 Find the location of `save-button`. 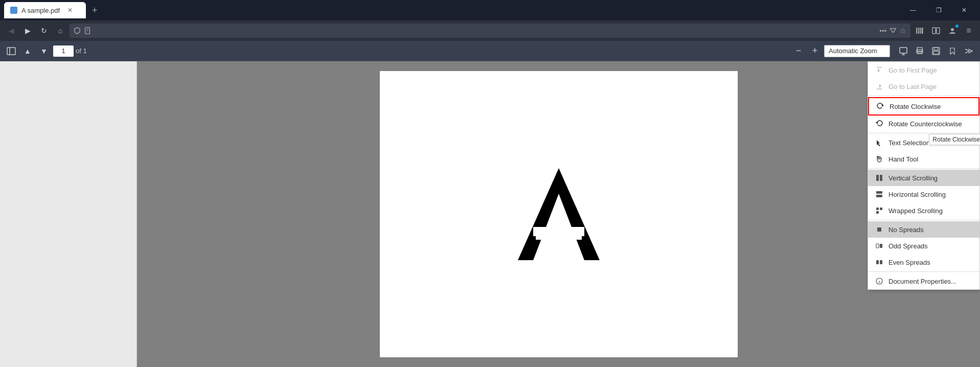

save-button is located at coordinates (936, 51).